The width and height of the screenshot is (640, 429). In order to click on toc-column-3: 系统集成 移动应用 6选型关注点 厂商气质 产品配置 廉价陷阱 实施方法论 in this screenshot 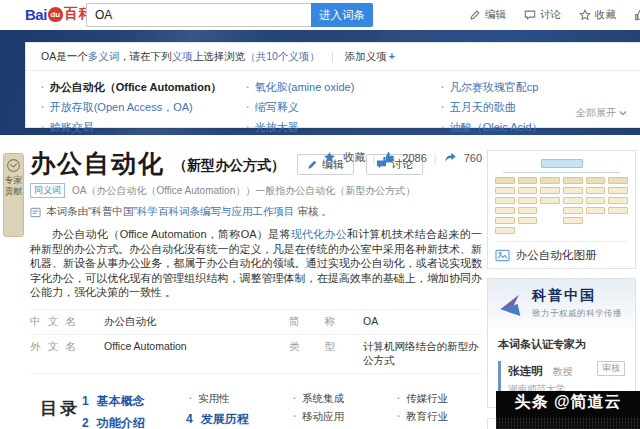, I will do `click(342, 406)`.